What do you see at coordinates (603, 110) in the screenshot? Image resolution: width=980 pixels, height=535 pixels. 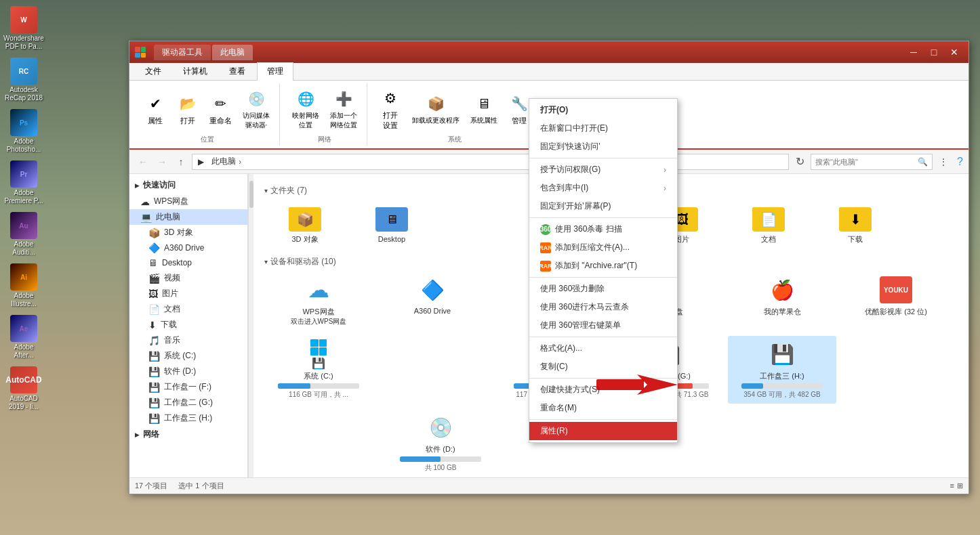 I see `ctx-open: 打开(O)` at bounding box center [603, 110].